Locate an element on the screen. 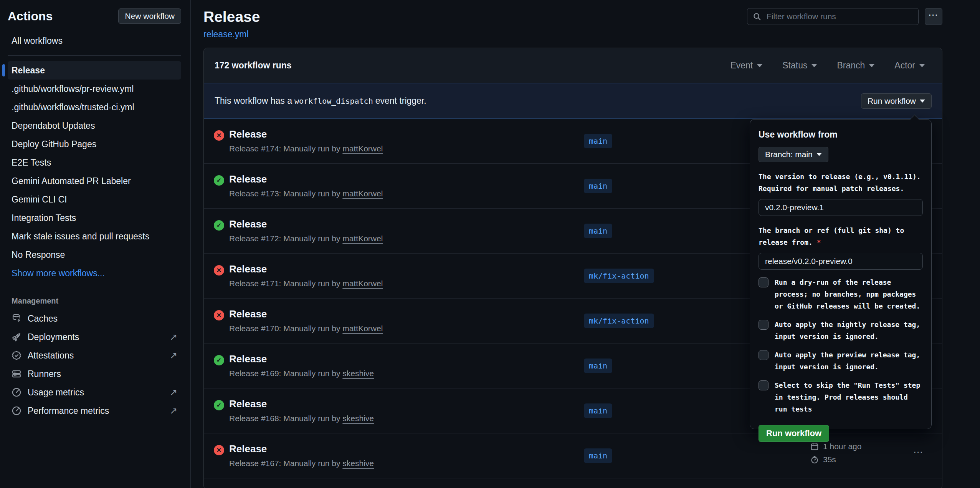 The image size is (980, 488). sidebar-item-label: Runners is located at coordinates (45, 374).